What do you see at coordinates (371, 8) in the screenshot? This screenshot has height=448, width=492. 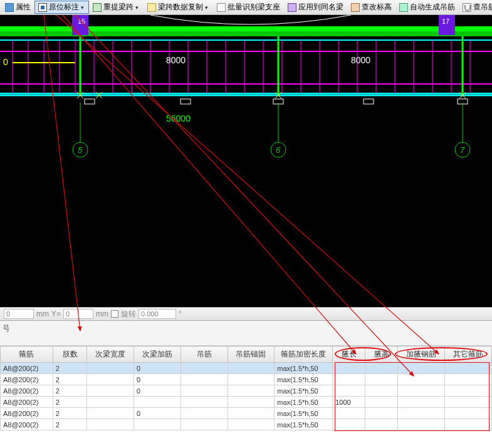 I see `elev-button: 查改标高` at bounding box center [371, 8].